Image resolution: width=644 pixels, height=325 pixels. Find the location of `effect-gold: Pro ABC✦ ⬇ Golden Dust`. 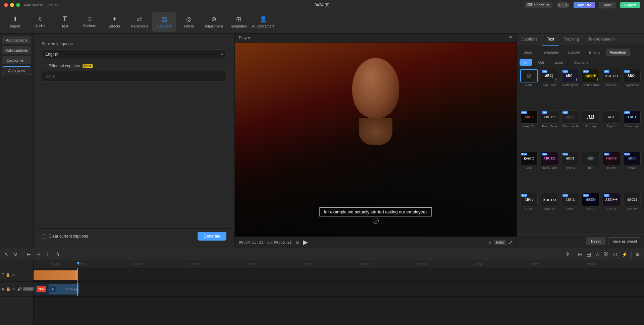

effect-gold: Pro ABC✦ ⬇ Golden Dust is located at coordinates (591, 88).